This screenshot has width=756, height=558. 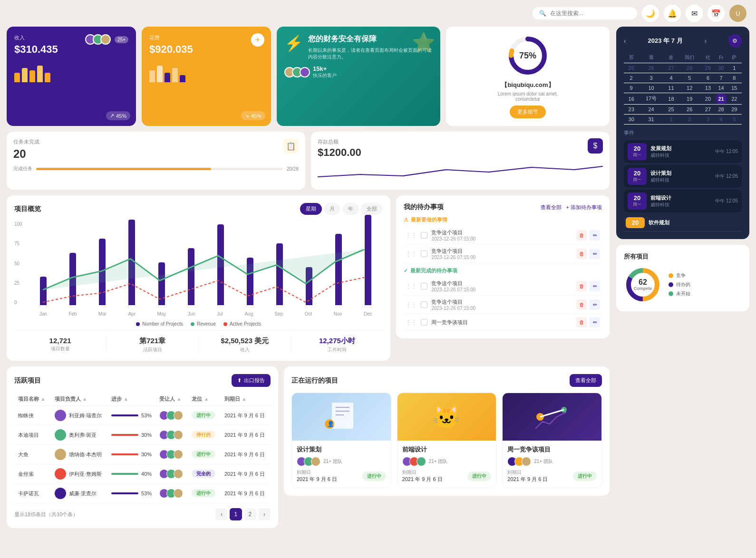 What do you see at coordinates (251, 380) in the screenshot?
I see `export-button: ⬆ 出口报告` at bounding box center [251, 380].